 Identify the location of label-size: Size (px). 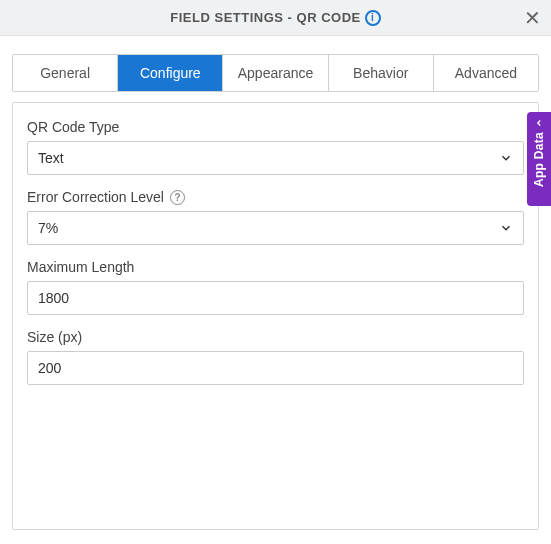
(276, 337).